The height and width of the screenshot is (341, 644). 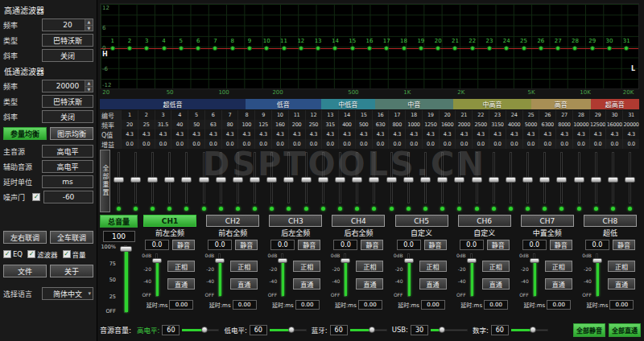 I want to click on graphic-eq-button: 图示均衡, so click(x=72, y=134).